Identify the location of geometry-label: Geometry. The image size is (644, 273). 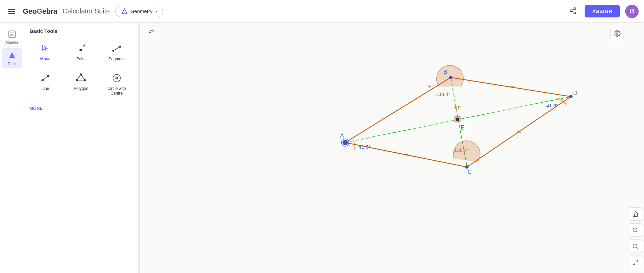
(142, 11).